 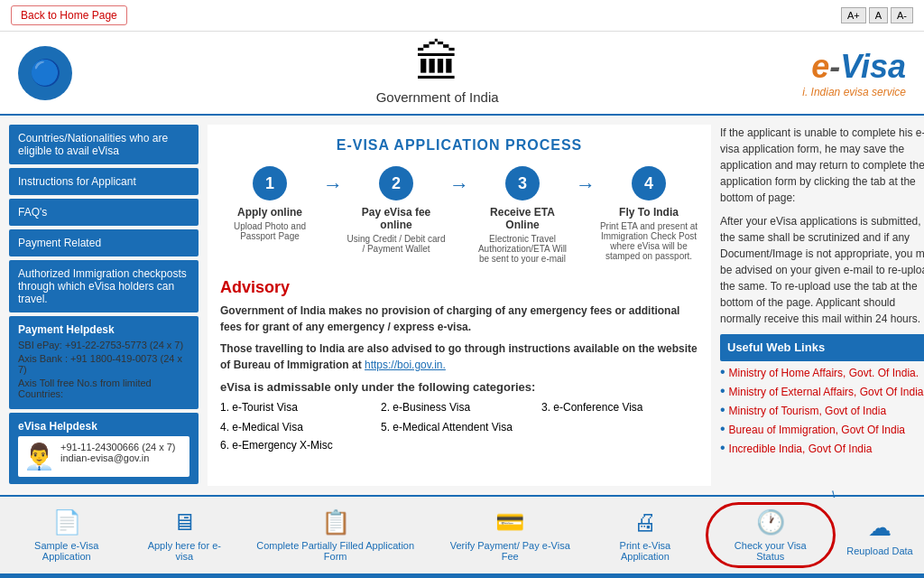 What do you see at coordinates (67, 551) in the screenshot?
I see `toolbar-sample-label: Sample e-Visa Application` at bounding box center [67, 551].